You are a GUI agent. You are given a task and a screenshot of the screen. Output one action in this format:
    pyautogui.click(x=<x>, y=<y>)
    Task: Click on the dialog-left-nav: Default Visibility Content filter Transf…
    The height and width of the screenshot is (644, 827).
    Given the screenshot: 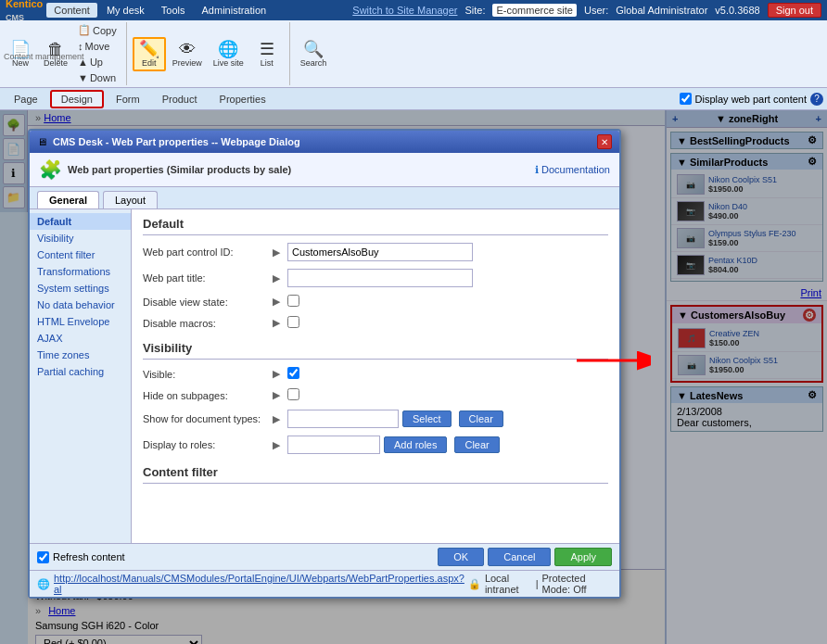 What is the action you would take?
    pyautogui.click(x=81, y=376)
    